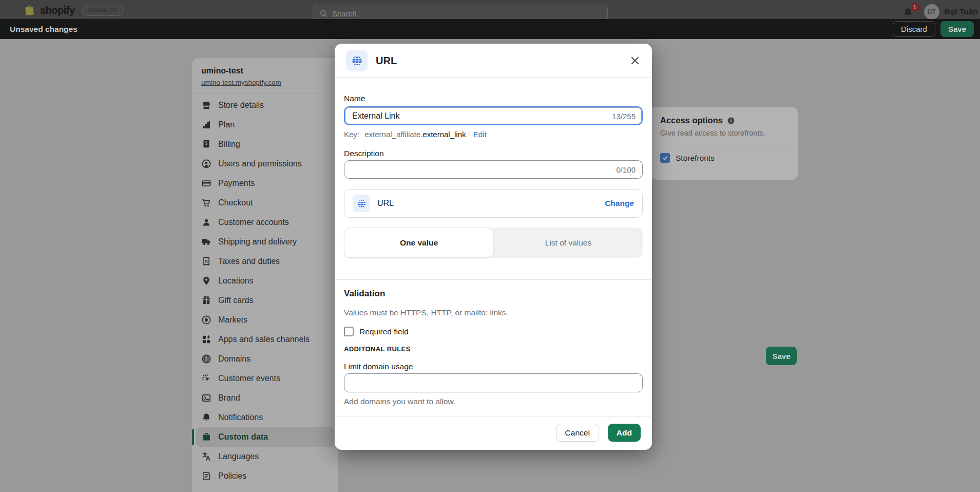 The image size is (980, 492). Describe the element at coordinates (265, 261) in the screenshot. I see `sidebar-item-taxes: Taxes and duties` at that location.